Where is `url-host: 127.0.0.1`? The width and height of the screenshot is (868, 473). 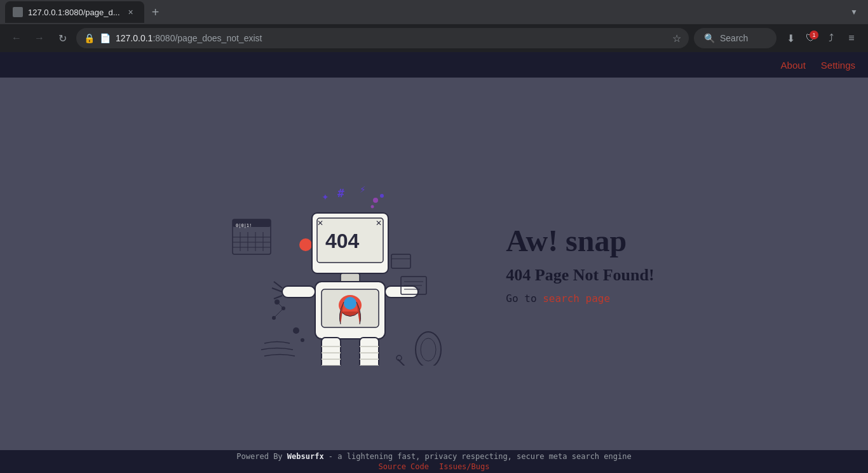 url-host: 127.0.0.1 is located at coordinates (134, 38).